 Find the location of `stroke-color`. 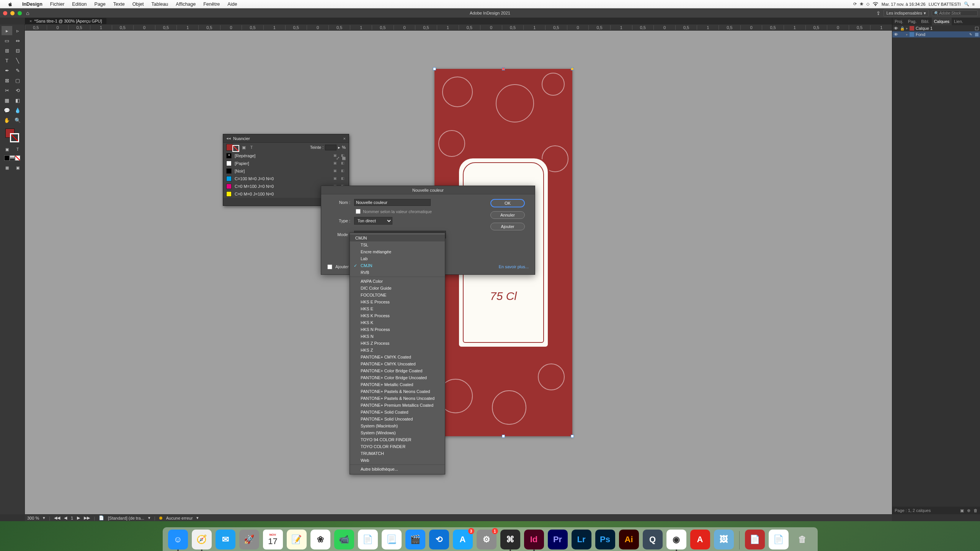

stroke-color is located at coordinates (15, 138).